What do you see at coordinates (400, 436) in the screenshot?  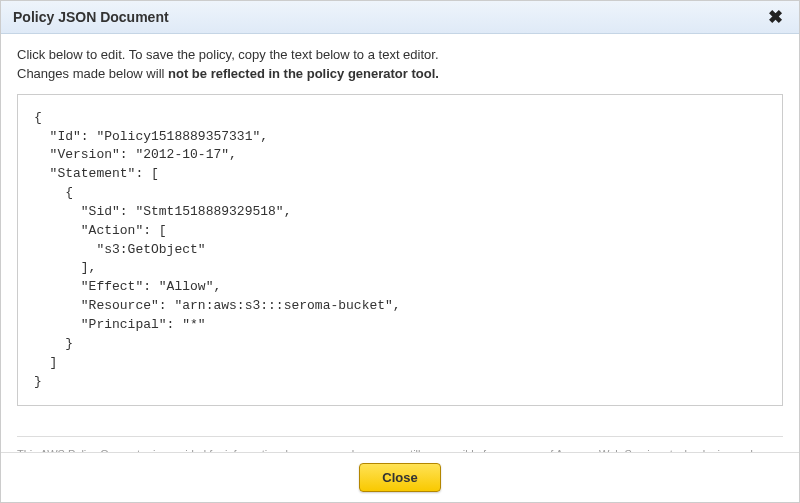 I see `divider` at bounding box center [400, 436].